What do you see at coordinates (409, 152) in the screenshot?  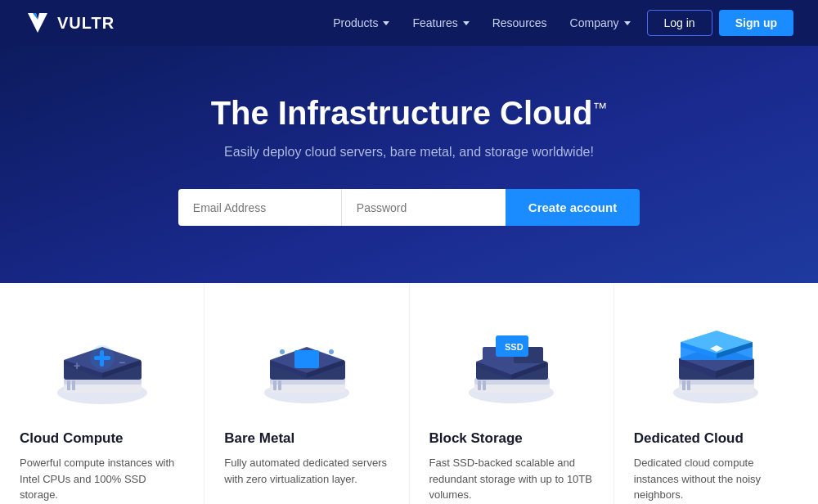 I see `hero-subtitle: Easily deploy cloud servers, bare metal,…` at bounding box center [409, 152].